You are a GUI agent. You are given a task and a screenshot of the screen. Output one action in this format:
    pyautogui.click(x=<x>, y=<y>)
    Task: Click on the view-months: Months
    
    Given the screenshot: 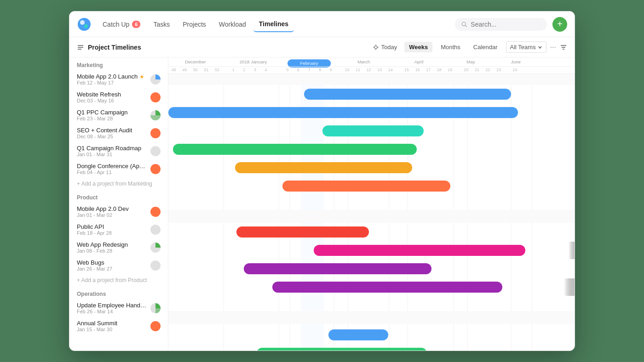 What is the action you would take?
    pyautogui.click(x=451, y=47)
    